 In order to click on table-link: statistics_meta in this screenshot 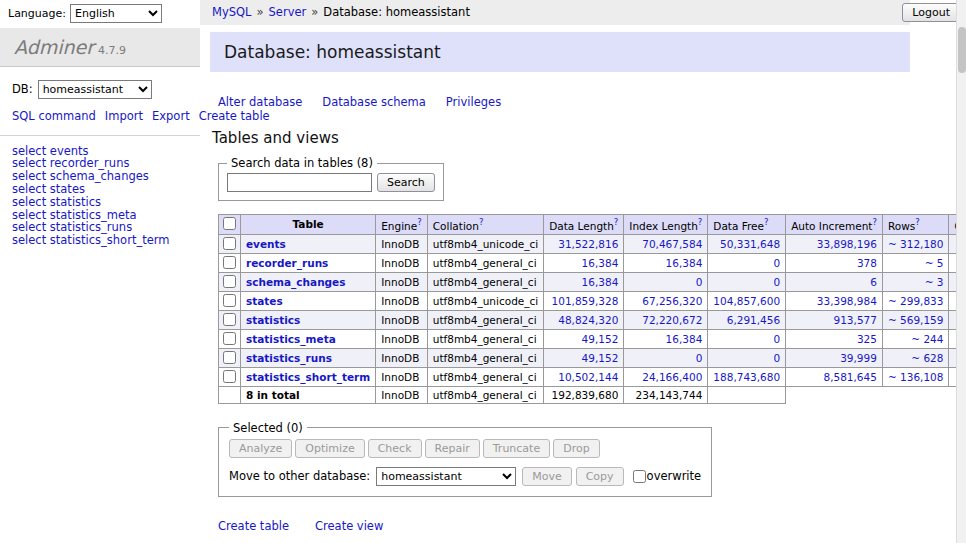, I will do `click(291, 339)`.